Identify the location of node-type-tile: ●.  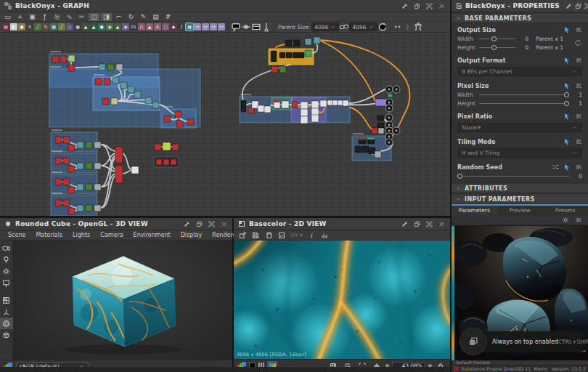
(22, 27).